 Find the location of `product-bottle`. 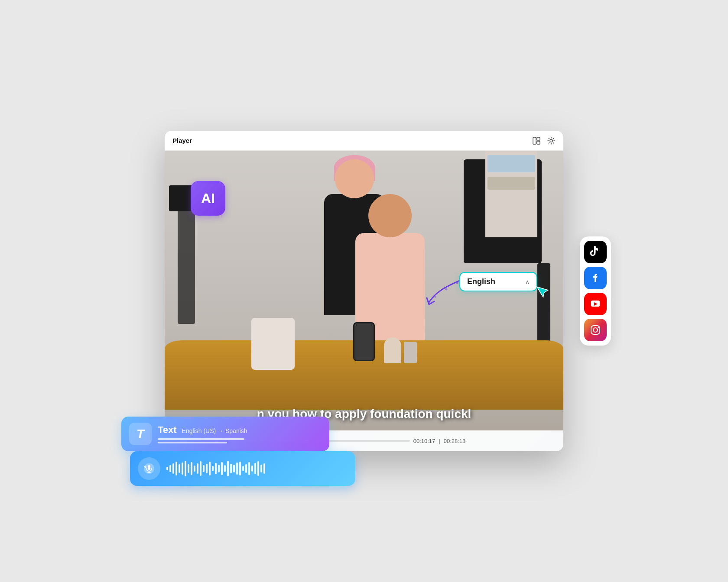

product-bottle is located at coordinates (393, 350).